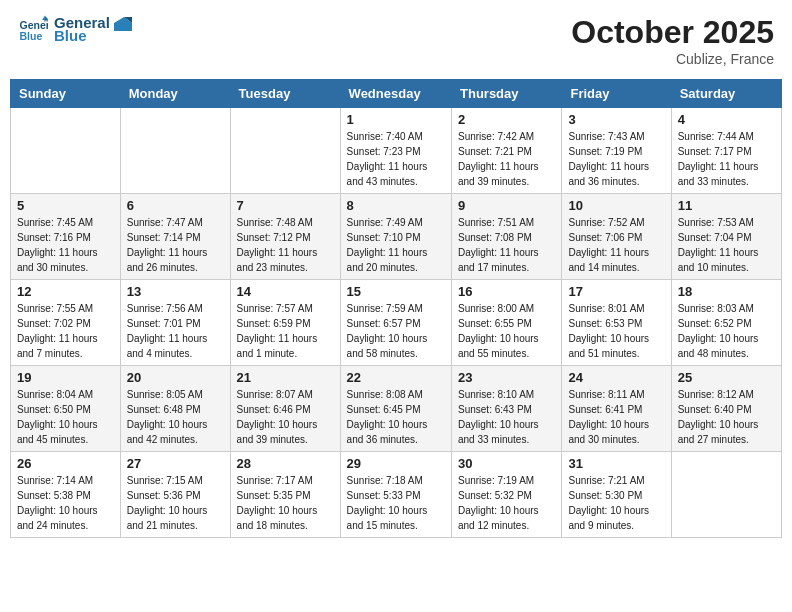 Image resolution: width=792 pixels, height=612 pixels. I want to click on day-cell-14: 14Sunrise: 7:57 AM Sunset: 6:59 PM Dayli…, so click(285, 323).